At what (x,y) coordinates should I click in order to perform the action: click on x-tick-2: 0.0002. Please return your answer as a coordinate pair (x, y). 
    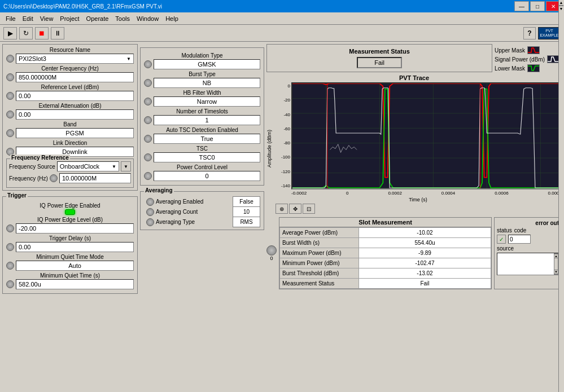
    Looking at the image, I should click on (395, 193).